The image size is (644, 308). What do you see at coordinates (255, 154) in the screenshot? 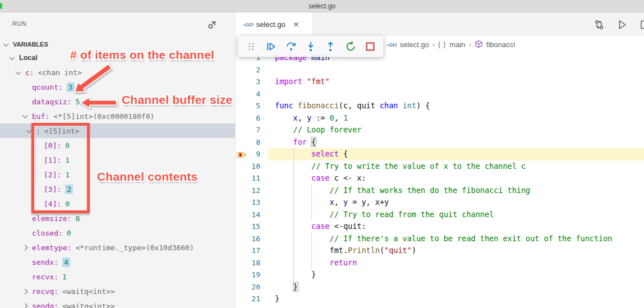
I see `gutter: 9` at bounding box center [255, 154].